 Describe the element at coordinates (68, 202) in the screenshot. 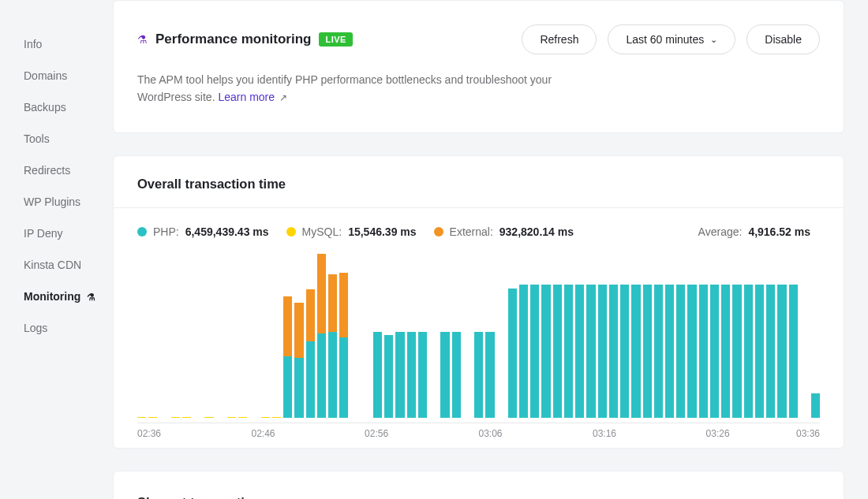

I see `sidebar-item-wp-plugins: WP Plugins` at that location.